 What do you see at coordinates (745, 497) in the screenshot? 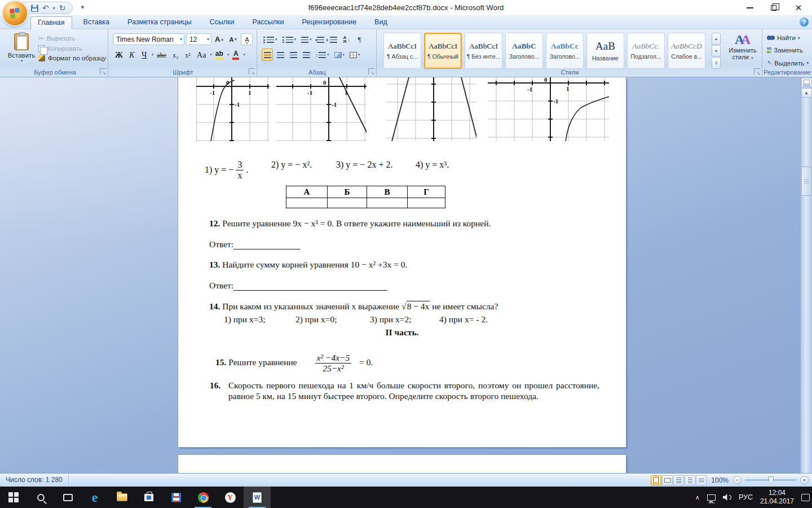
I see `language-indicator: РУС` at bounding box center [745, 497].